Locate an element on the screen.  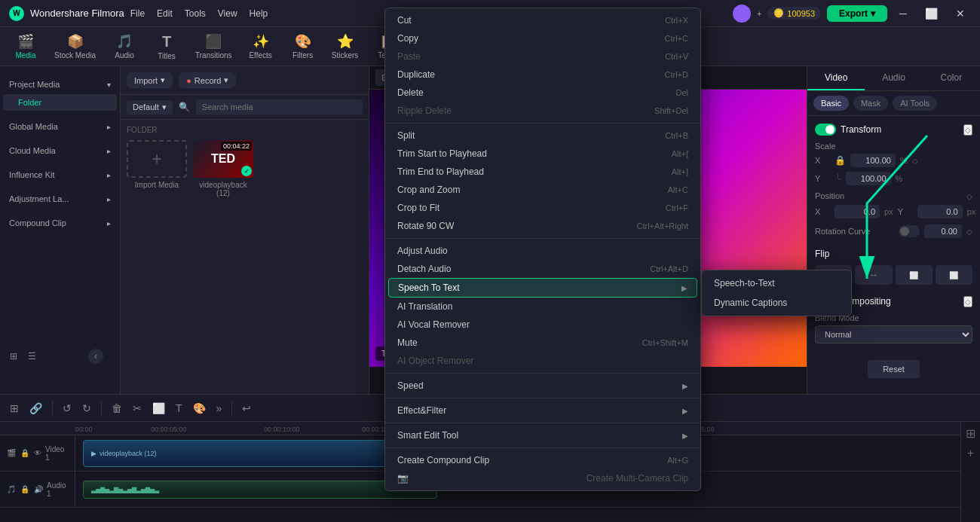
panel-icon-2: ☰ is located at coordinates (32, 356).